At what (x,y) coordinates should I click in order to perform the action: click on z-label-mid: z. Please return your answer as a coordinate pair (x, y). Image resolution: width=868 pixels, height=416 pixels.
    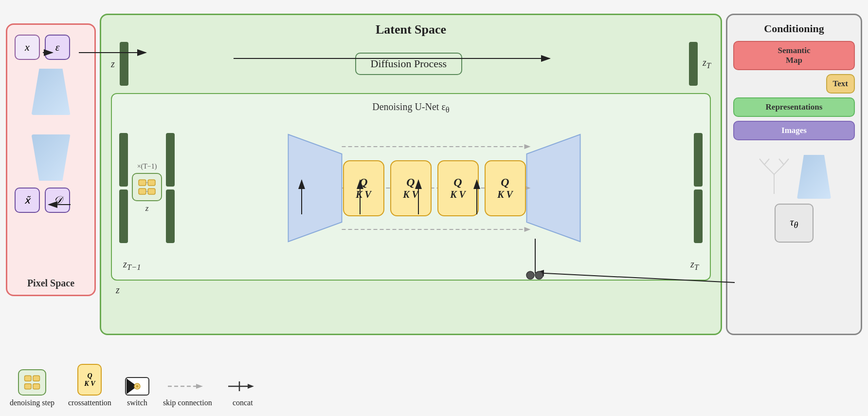
    Looking at the image, I should click on (147, 208).